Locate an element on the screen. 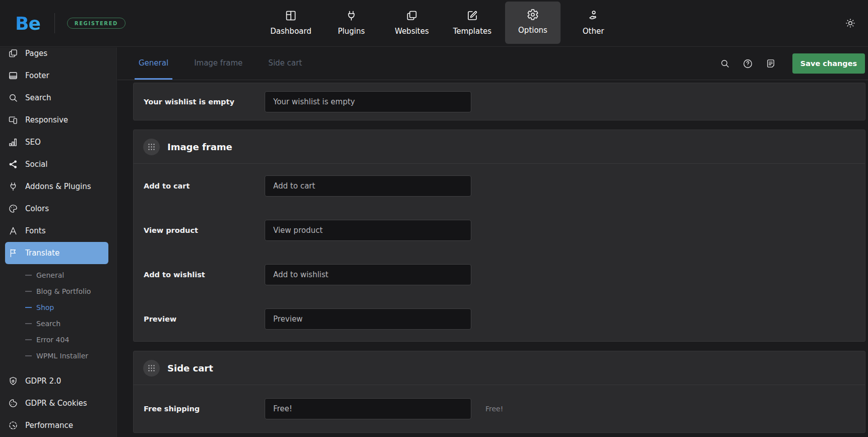 The width and height of the screenshot is (868, 437). sub-item-label: Shop is located at coordinates (45, 307).